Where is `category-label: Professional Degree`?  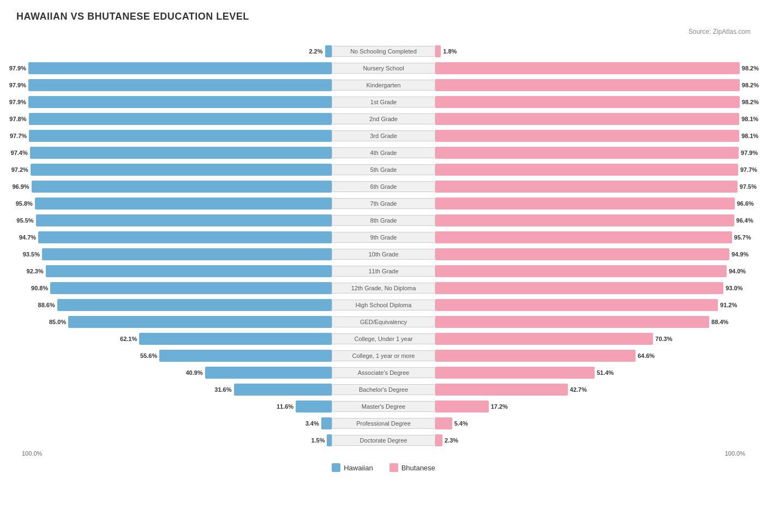
category-label: Professional Degree is located at coordinates (384, 423).